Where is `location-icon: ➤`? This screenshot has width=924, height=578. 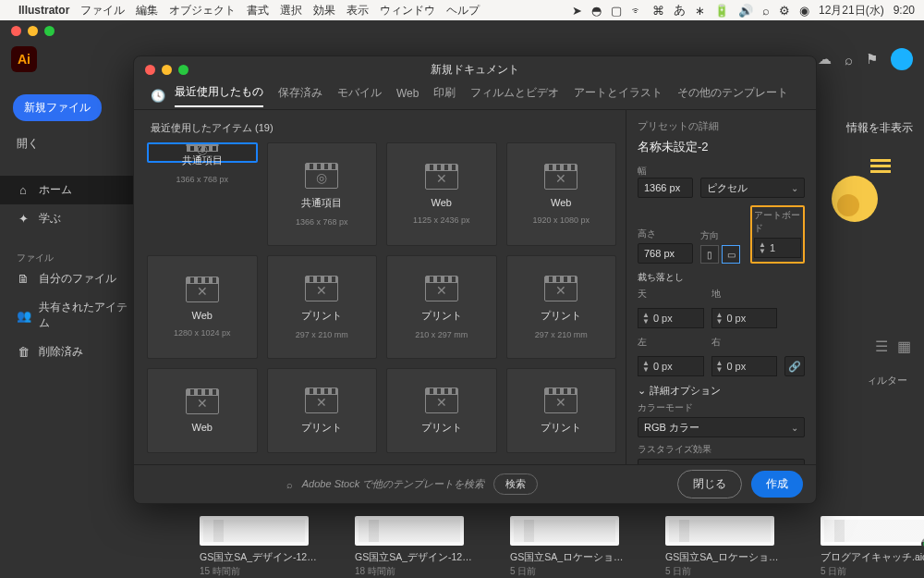 location-icon: ➤ is located at coordinates (577, 11).